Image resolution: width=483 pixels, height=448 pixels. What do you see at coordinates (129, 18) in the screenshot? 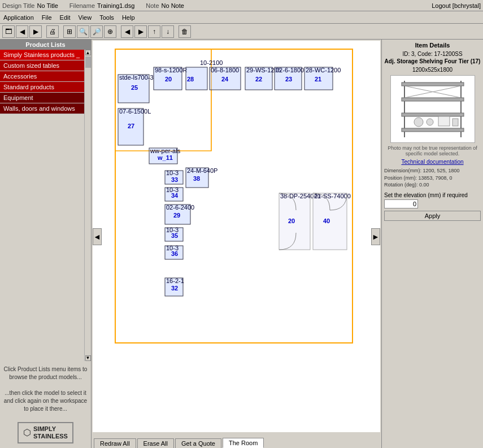
I see `menu-help: Help` at bounding box center [129, 18].